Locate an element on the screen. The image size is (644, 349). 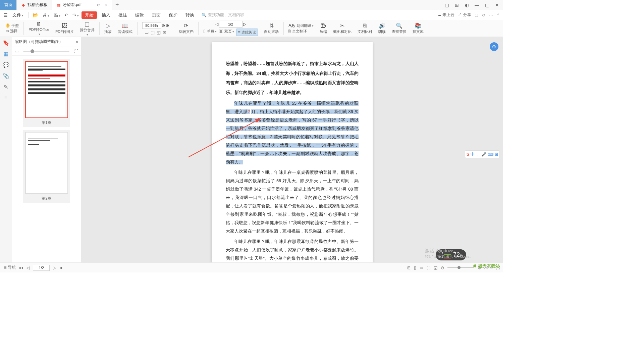
view-mode-2: ▯ is located at coordinates (415, 268).